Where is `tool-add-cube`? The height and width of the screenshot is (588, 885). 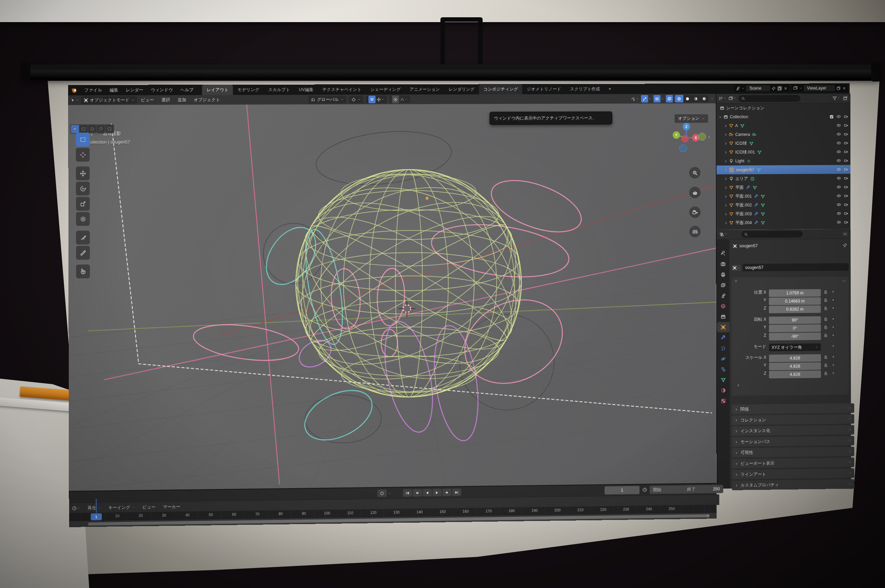 tool-add-cube is located at coordinates (83, 272).